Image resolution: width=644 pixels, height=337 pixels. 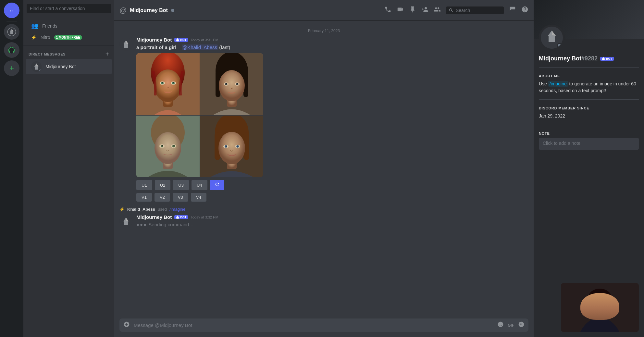 What do you see at coordinates (600, 307) in the screenshot?
I see `video-person` at bounding box center [600, 307].